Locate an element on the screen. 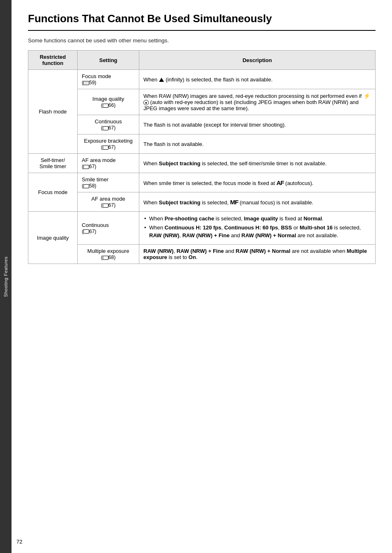 The height and width of the screenshot is (553, 392). sidebar-label: Shooting Features is located at coordinates (6, 276).